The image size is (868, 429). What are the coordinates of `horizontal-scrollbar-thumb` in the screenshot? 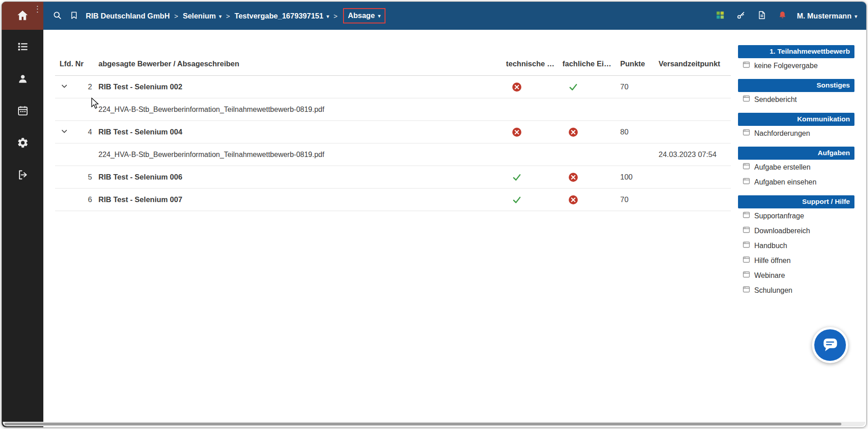 It's located at (423, 424).